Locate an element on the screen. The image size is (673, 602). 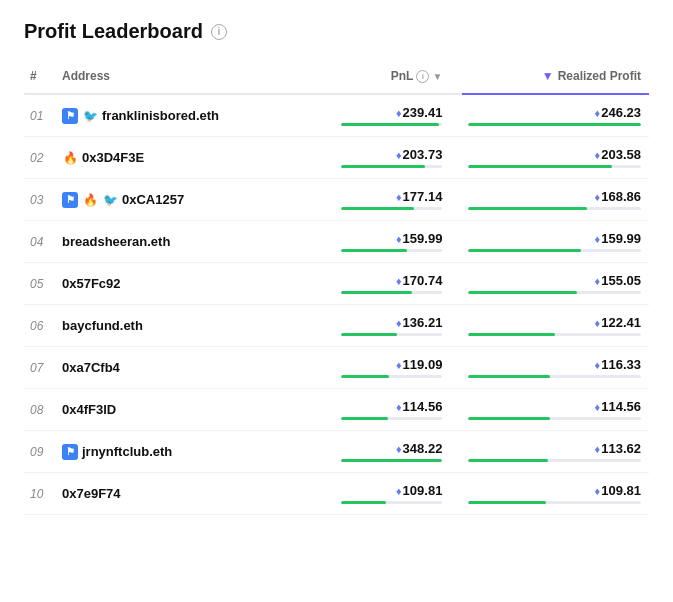
realized-cell: ♦203.58 is located at coordinates (556, 158).